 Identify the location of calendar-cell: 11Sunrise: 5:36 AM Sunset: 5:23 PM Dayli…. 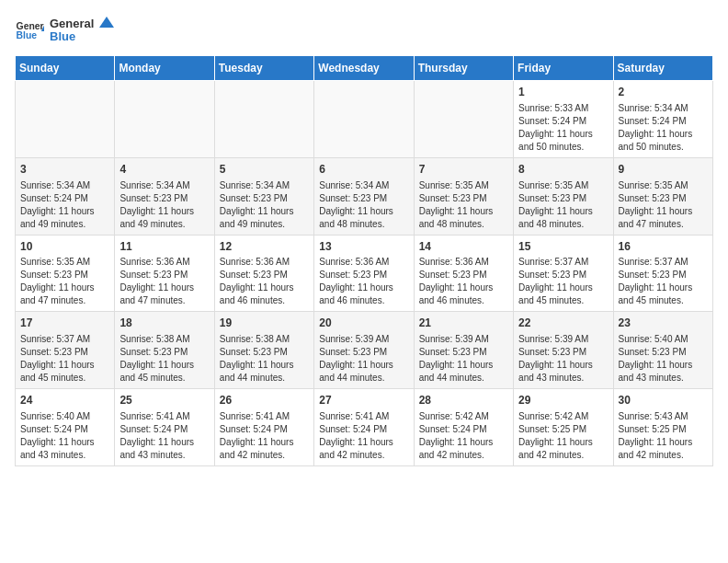
(165, 273).